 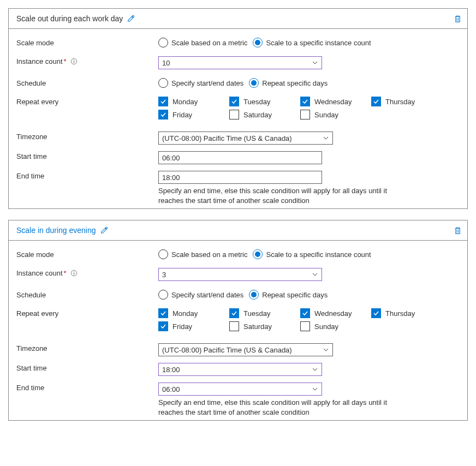 What do you see at coordinates (240, 177) in the screenshot?
I see `end-time-field: 18:00` at bounding box center [240, 177].